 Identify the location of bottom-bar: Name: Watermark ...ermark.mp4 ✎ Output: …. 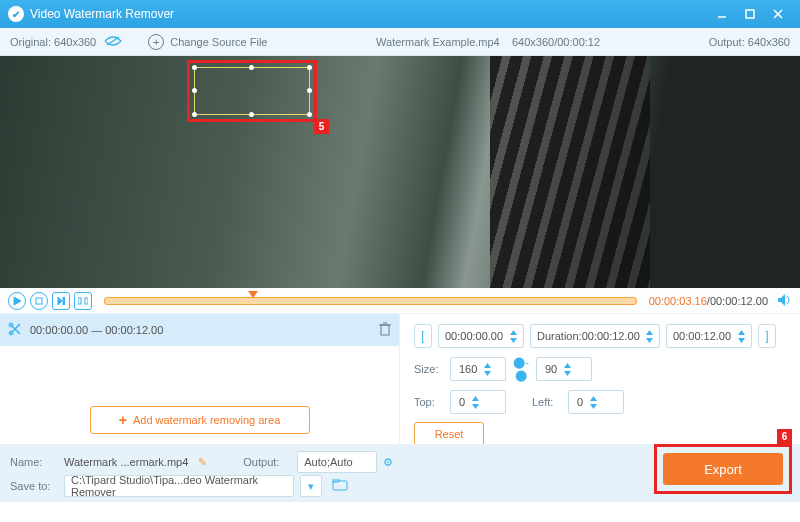
(400, 473).